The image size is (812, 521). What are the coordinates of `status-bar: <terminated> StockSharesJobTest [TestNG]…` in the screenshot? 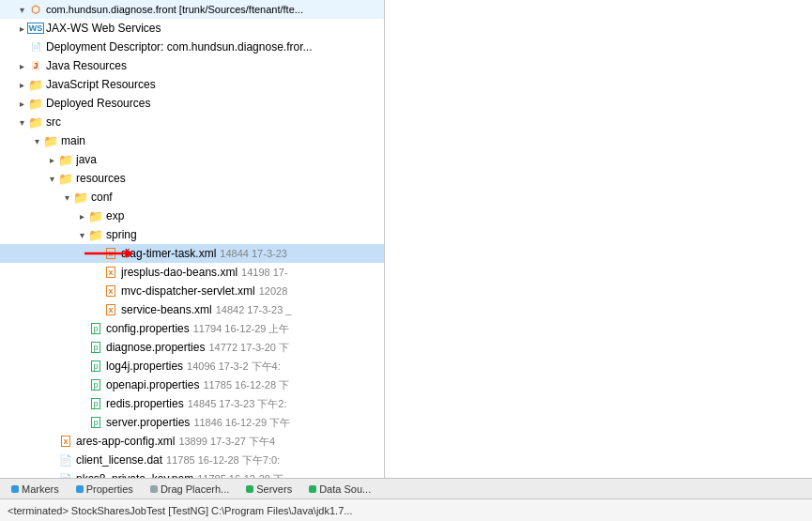 It's located at (406, 510).